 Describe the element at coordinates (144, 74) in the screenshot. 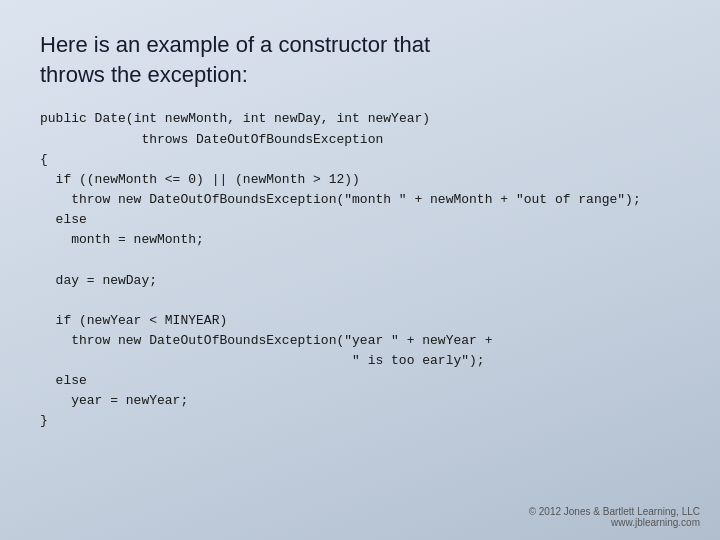

I see `title-line2: throws the exception:` at that location.